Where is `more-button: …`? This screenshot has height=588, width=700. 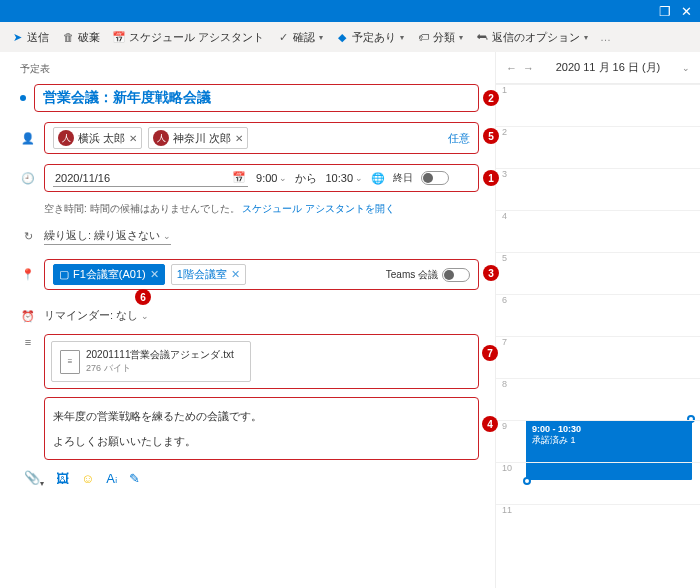
more-button: … is located at coordinates (606, 37).